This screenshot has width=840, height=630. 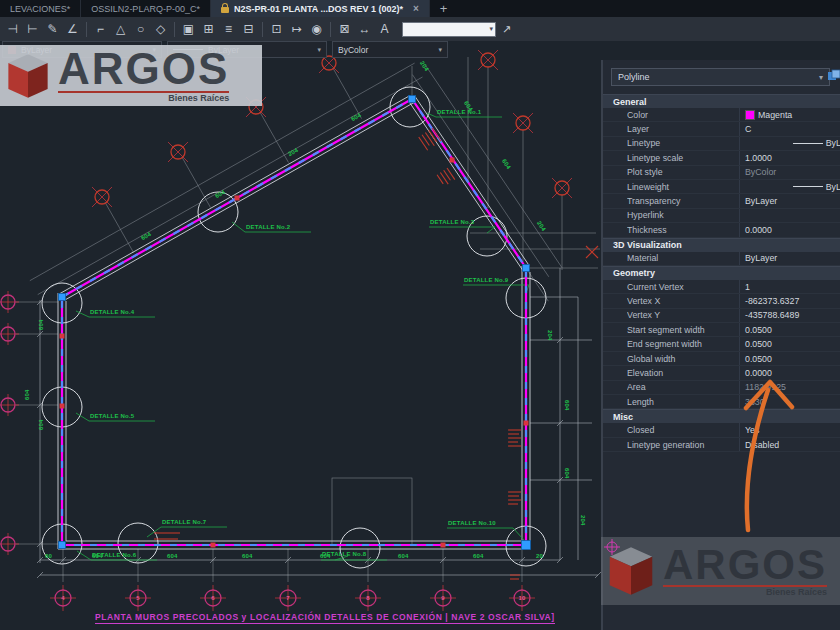 I want to click on toolbar-icon: ⊞, so click(x=208, y=30).